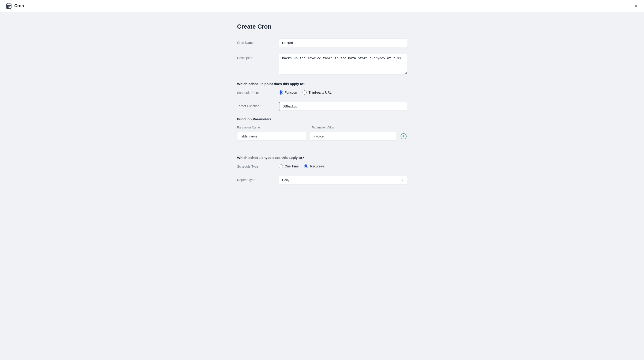 Image resolution: width=644 pixels, height=360 pixels. Describe the element at coordinates (322, 136) in the screenshot. I see `params-row: +` at that location.